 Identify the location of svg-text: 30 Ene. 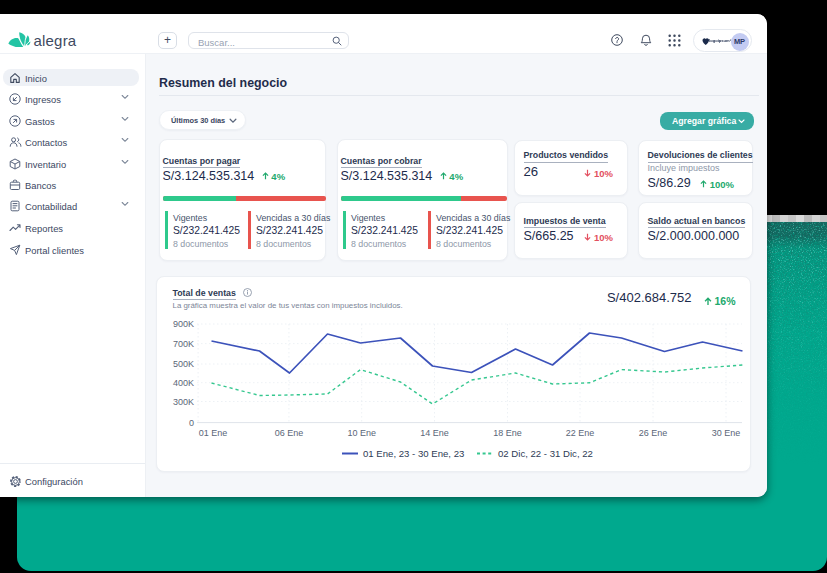
(726, 433).